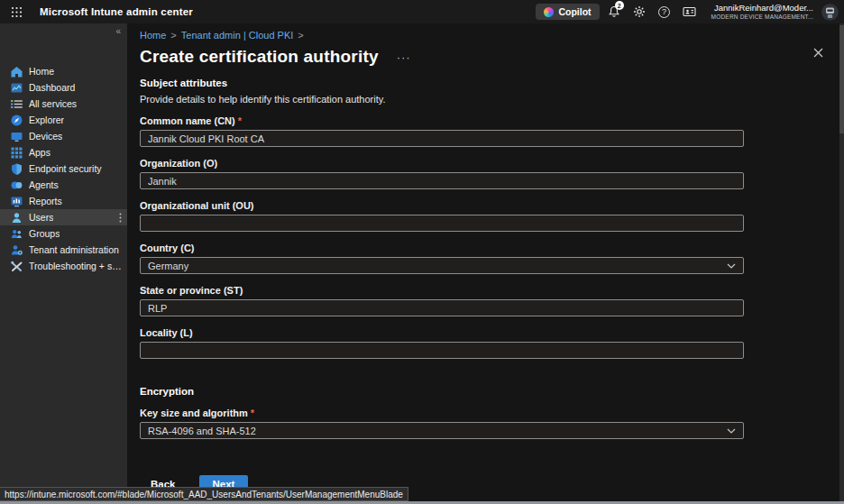 Image resolution: width=844 pixels, height=504 pixels. I want to click on locality-field: Locality (L), so click(485, 343).